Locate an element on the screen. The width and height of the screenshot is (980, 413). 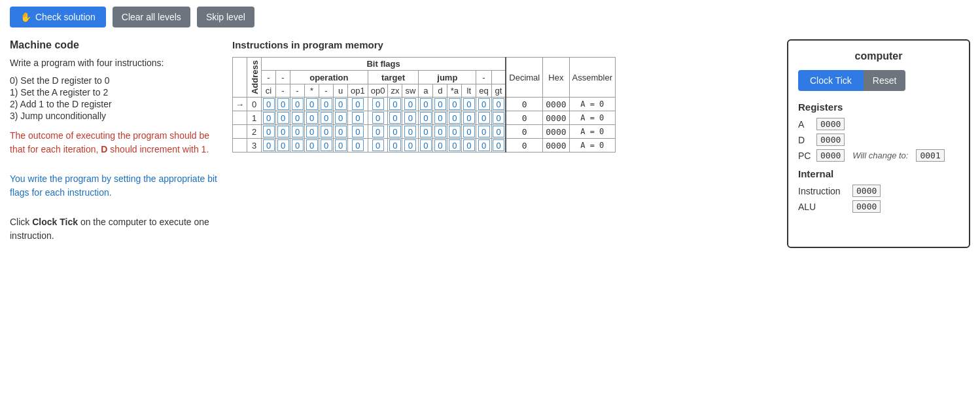
clock-tick-reference: Clock Tick is located at coordinates (55, 222).